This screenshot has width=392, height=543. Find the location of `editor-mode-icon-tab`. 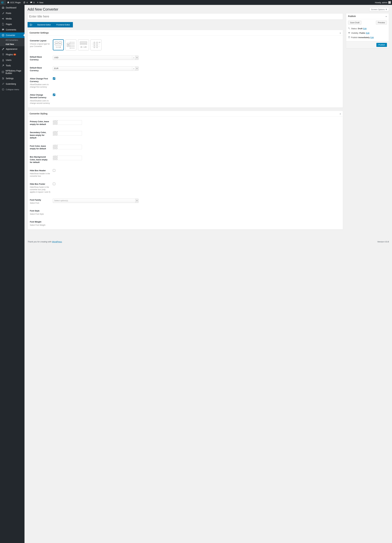

editor-mode-icon-tab is located at coordinates (31, 25).